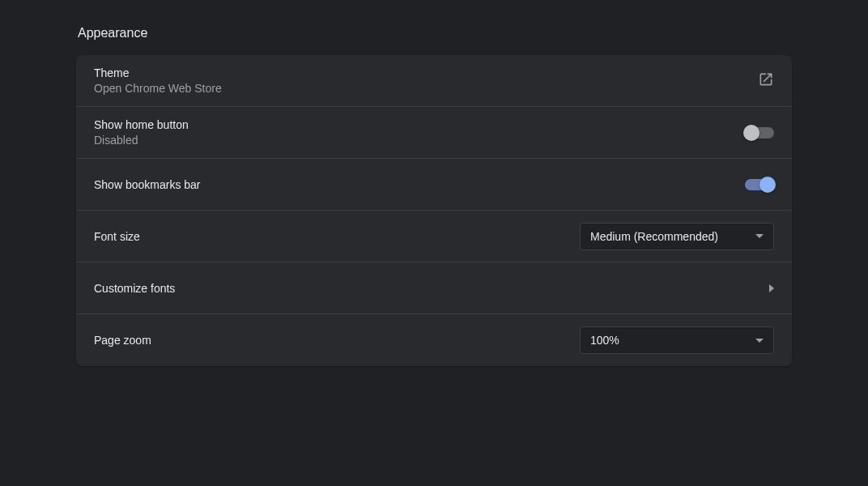  I want to click on bookmarks-bar-toggle, so click(760, 185).